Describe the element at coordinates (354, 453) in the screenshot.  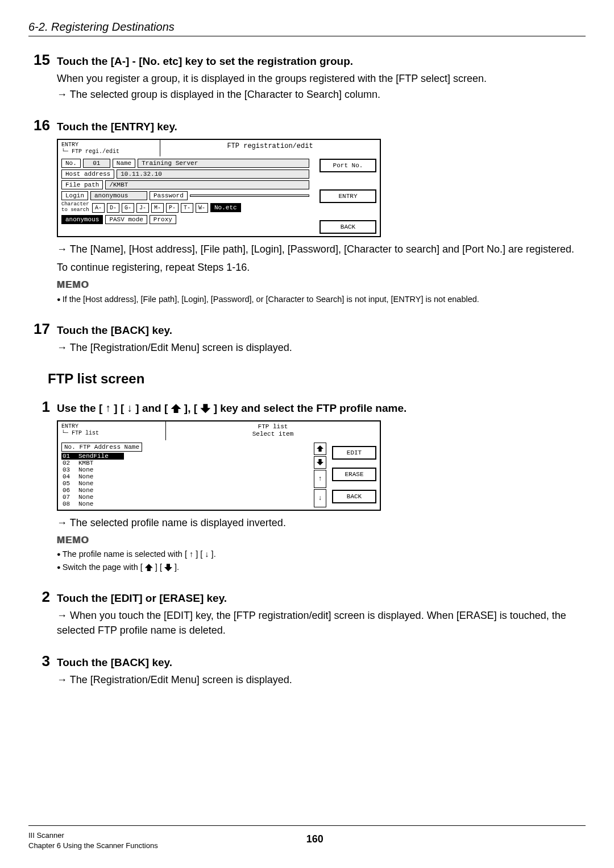
I see `edit-button: EDIT` at that location.